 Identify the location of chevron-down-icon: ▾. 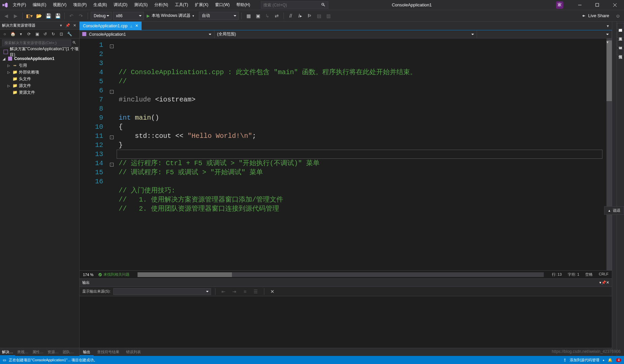
(61, 26).